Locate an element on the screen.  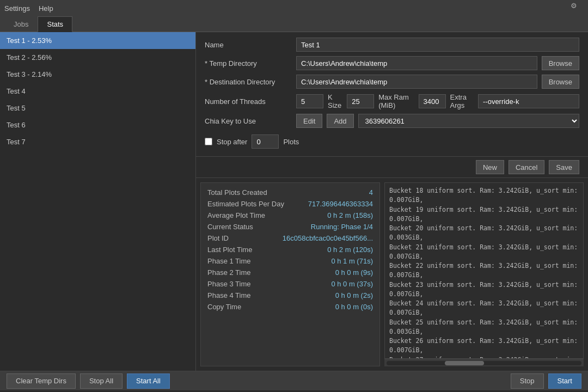
threads-row: Number of Threads K Size Max Ram (MiB) E… is located at coordinates (392, 101).